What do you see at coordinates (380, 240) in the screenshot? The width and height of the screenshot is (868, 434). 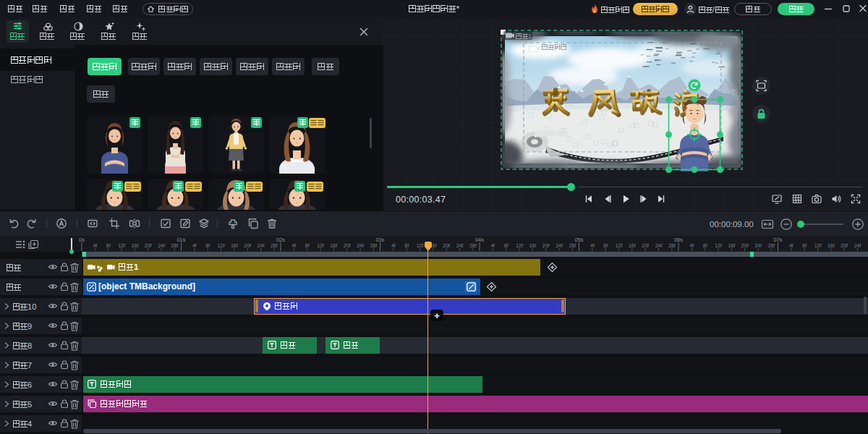 I see `svg-text: 03s` at bounding box center [380, 240].